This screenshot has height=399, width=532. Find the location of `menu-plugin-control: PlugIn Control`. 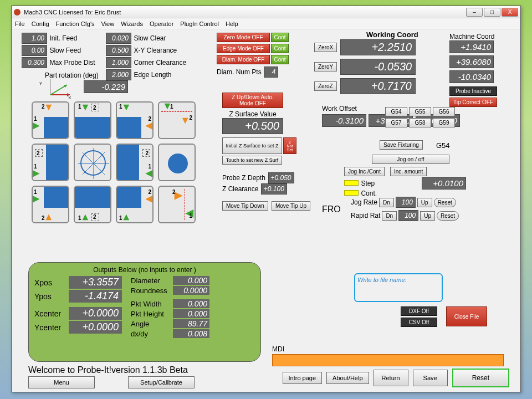

menu-plugin-control: PlugIn Control is located at coordinates (200, 24).